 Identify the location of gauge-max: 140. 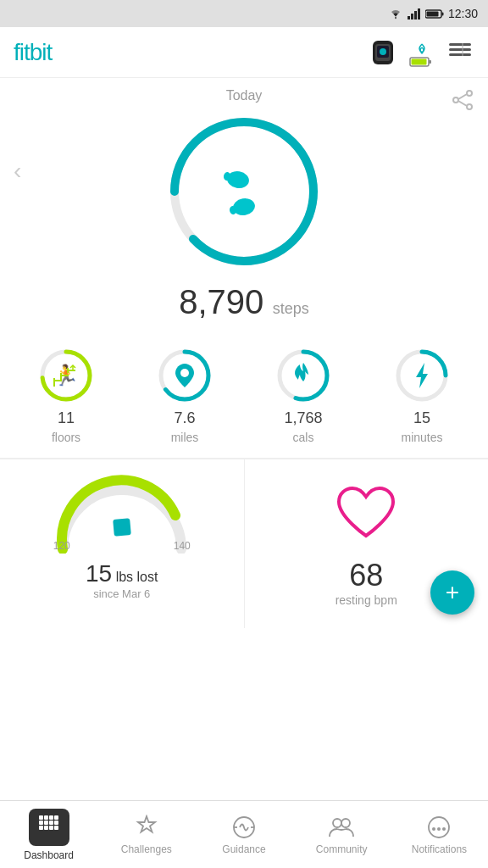
(182, 546).